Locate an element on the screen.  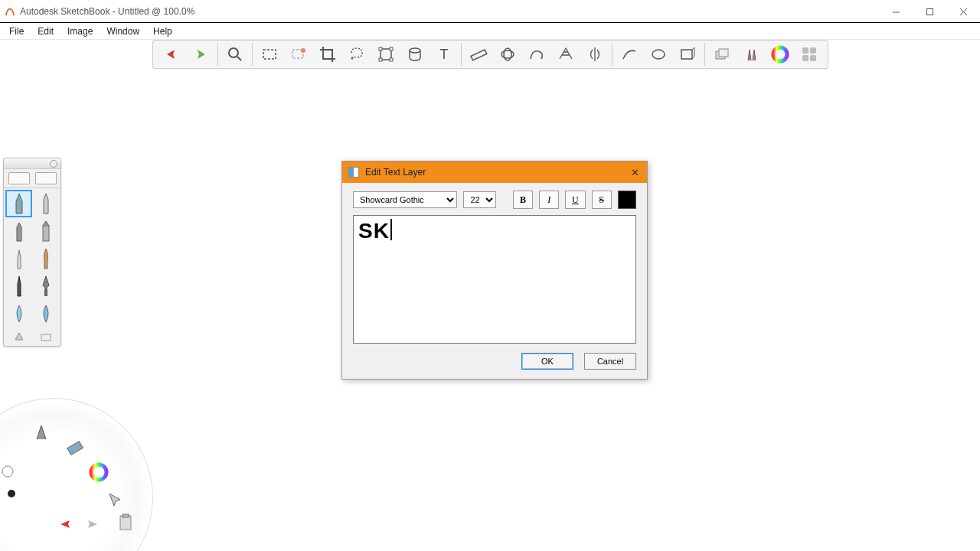
ui-toggle-button is located at coordinates (809, 54).